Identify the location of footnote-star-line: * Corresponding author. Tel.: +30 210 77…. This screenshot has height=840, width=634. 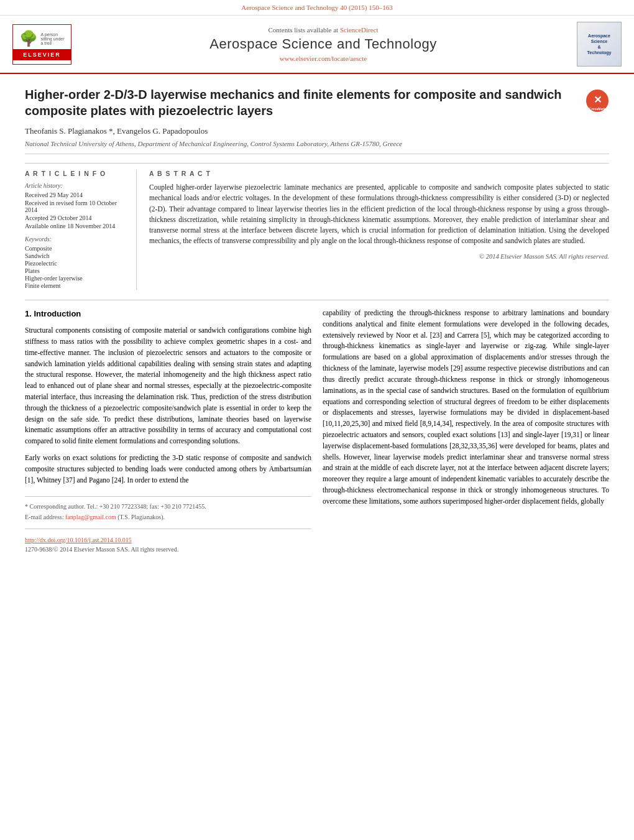
(168, 507).